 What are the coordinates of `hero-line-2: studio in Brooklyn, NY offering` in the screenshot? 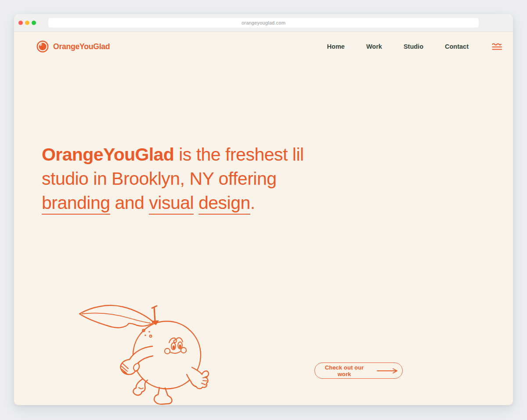 It's located at (173, 179).